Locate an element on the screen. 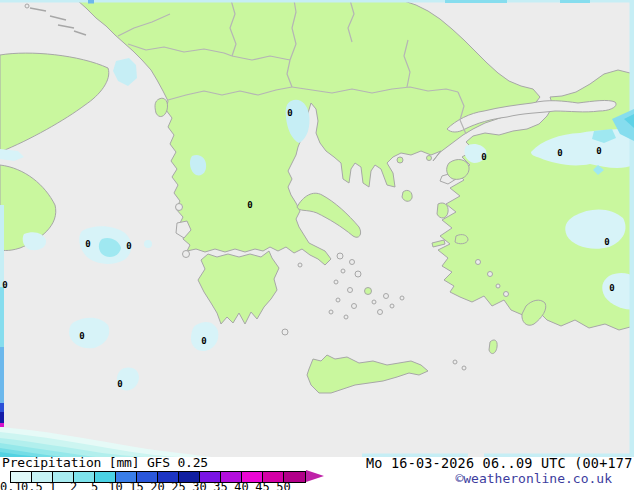 Image resolution: width=634 pixels, height=490 pixels. colorbar-tick-label: 0.5 is located at coordinates (32, 485).